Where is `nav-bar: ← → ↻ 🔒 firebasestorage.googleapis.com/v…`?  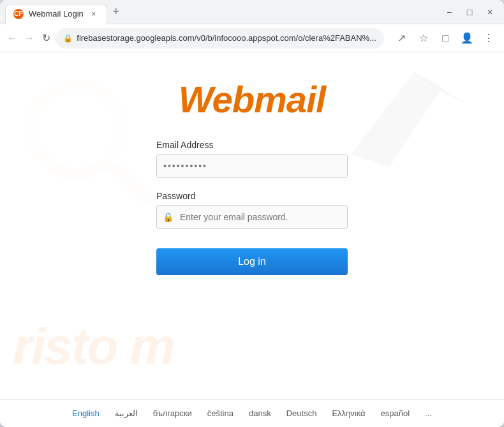 nav-bar: ← → ↻ 🔒 firebasestorage.googleapis.com/v… is located at coordinates (252, 38).